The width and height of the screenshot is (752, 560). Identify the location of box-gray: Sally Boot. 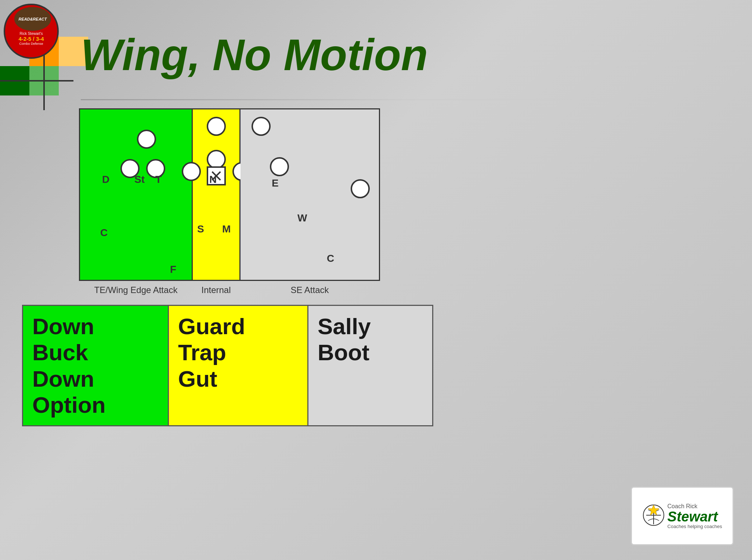
(371, 366).